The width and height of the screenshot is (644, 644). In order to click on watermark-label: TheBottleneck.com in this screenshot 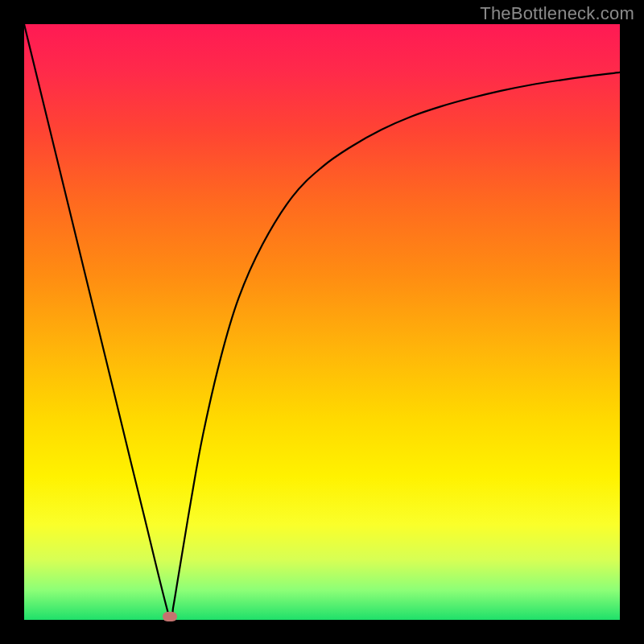, I will do `click(557, 14)`.